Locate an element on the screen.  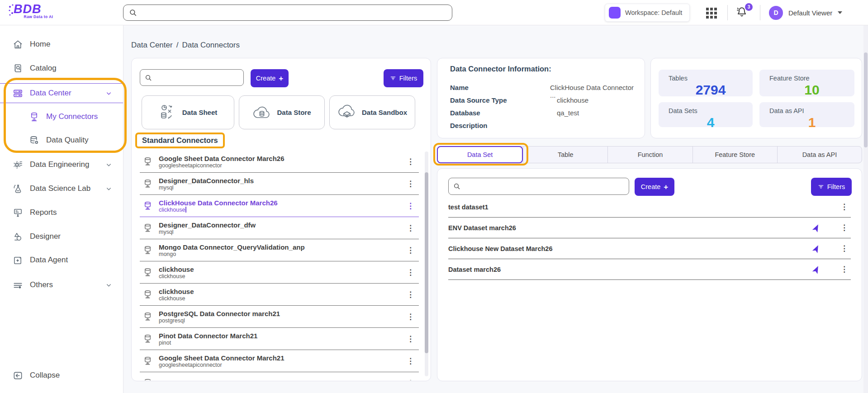
sidebar-item-data-science-lab: Data Science Lab is located at coordinates (62, 189).